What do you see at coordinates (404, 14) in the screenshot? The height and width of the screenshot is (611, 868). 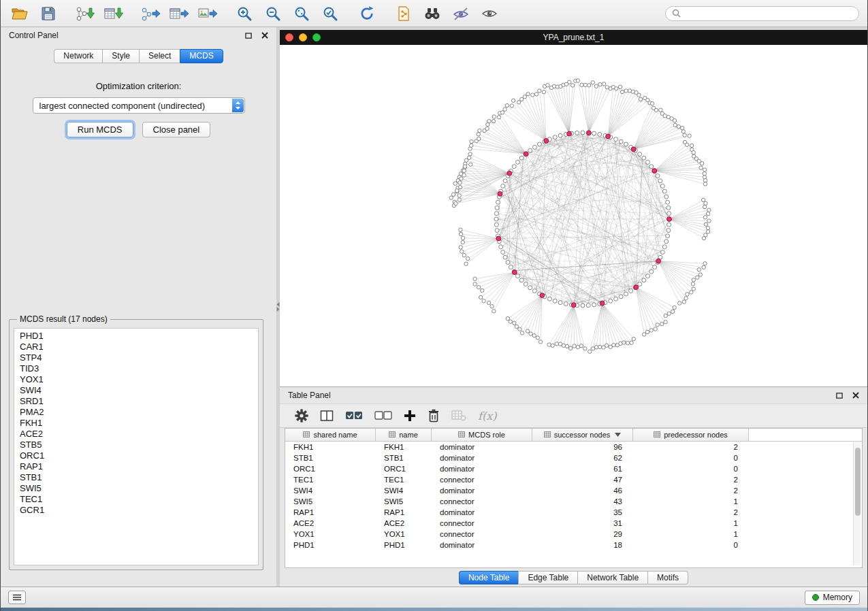 I see `export-webpage-icon` at bounding box center [404, 14].